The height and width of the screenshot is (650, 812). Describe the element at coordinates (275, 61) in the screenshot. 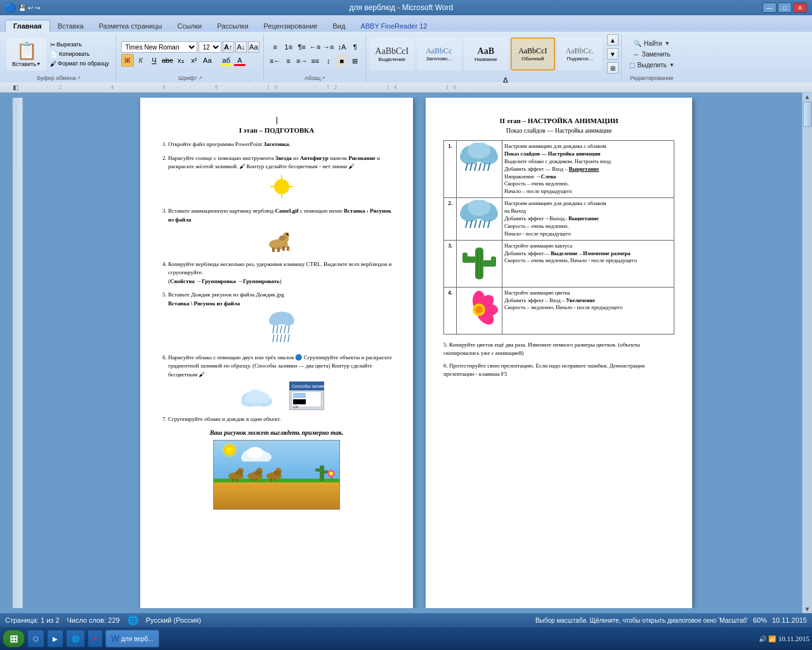

I see `align-left-button: ≡←` at that location.